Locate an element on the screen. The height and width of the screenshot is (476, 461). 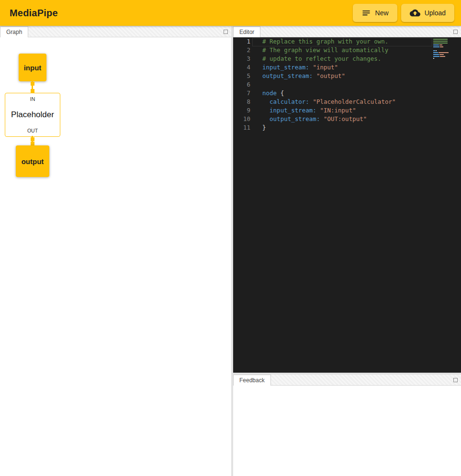
code-line: output_stream: "OUT:output" is located at coordinates (342, 120).